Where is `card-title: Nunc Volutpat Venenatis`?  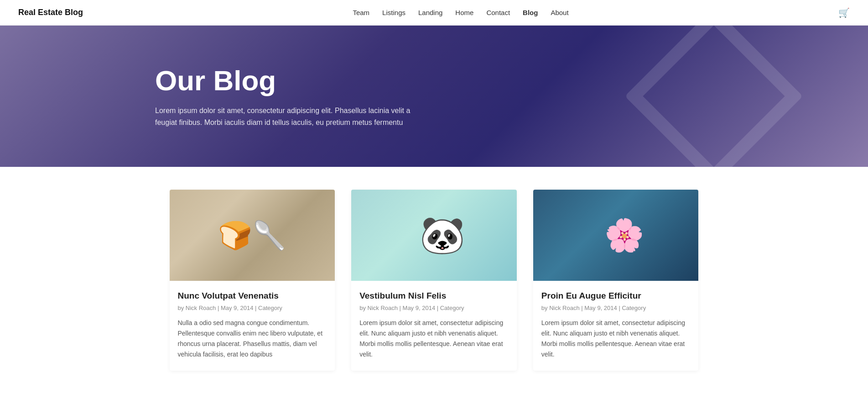 card-title: Nunc Volutpat Venenatis is located at coordinates (253, 296).